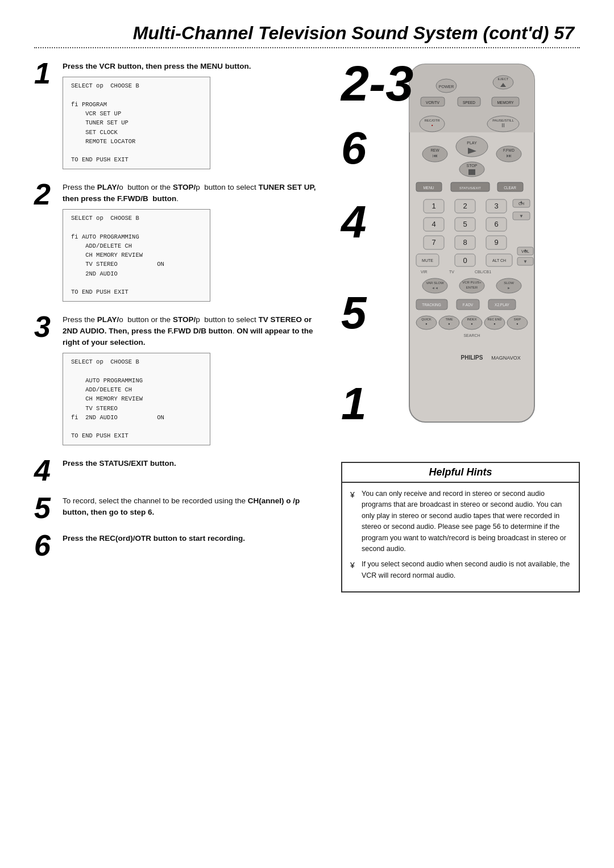 This screenshot has width=614, height=868. Describe the element at coordinates (460, 527) in the screenshot. I see `helpful-hints-box: Helpful Hints ¥ You can only receive and…` at that location.